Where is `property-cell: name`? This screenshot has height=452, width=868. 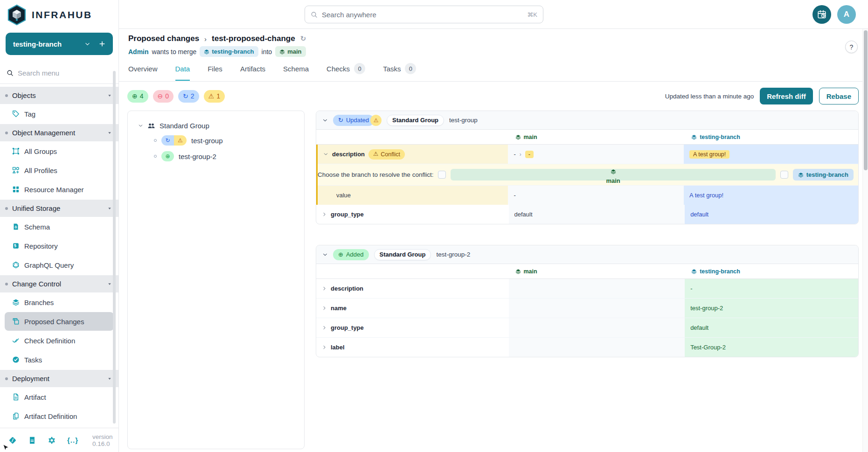 property-cell: name is located at coordinates (412, 308).